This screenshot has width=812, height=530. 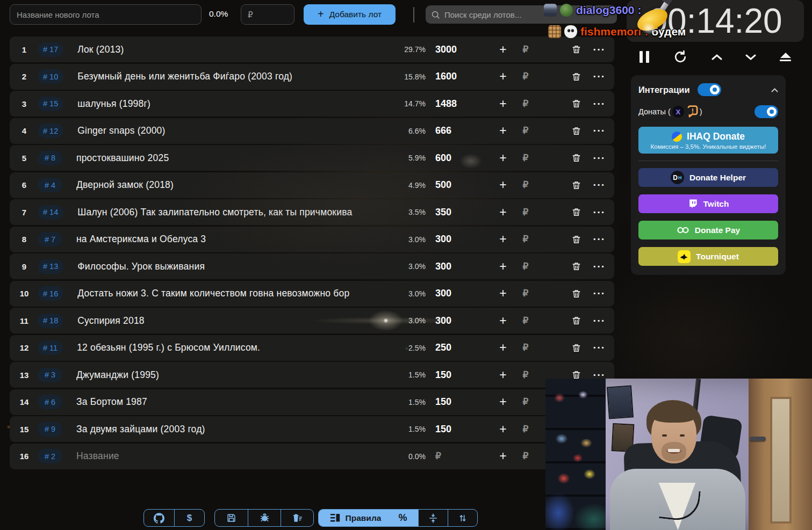 What do you see at coordinates (236, 266) in the screenshot?
I see `lot-title: Философы. Урок выживания` at bounding box center [236, 266].